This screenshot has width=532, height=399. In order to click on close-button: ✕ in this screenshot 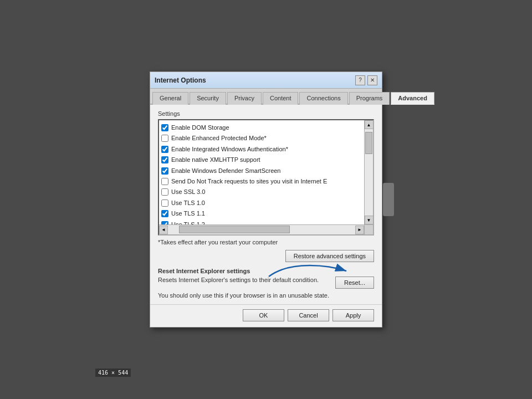, I will do `click(372, 80)`.